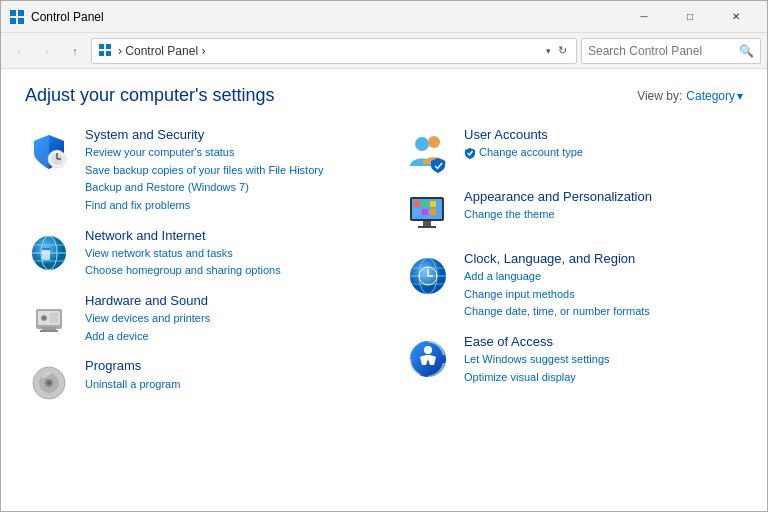 The width and height of the screenshot is (768, 512). I want to click on hardware-icon, so click(49, 318).